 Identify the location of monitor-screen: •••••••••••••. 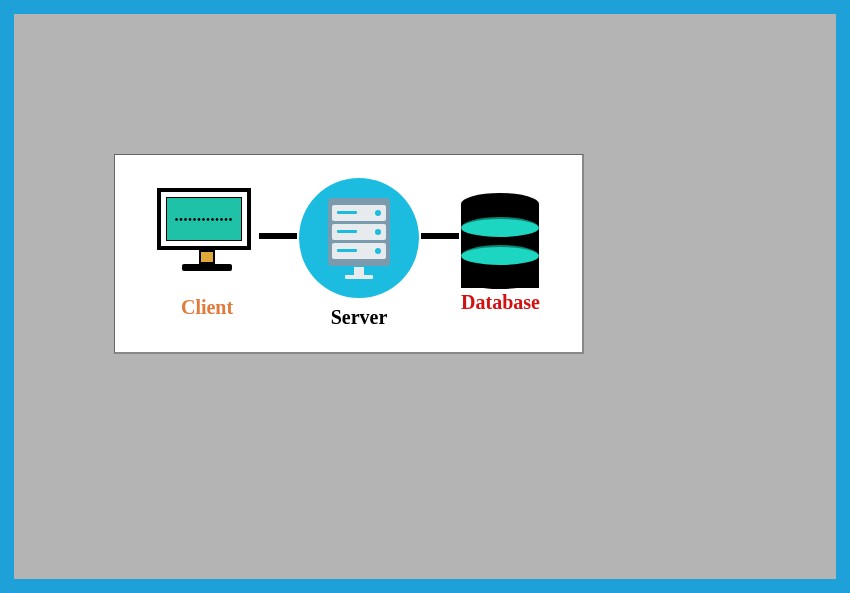
(204, 219).